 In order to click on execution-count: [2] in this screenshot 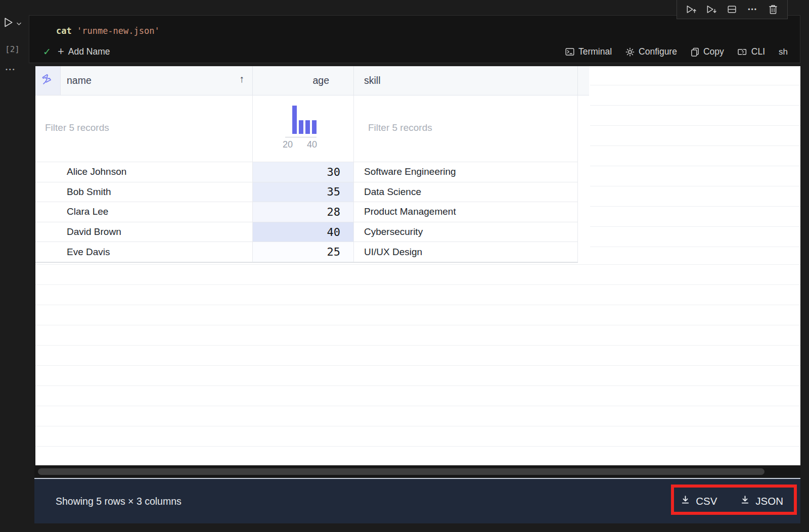, I will do `click(12, 50)`.